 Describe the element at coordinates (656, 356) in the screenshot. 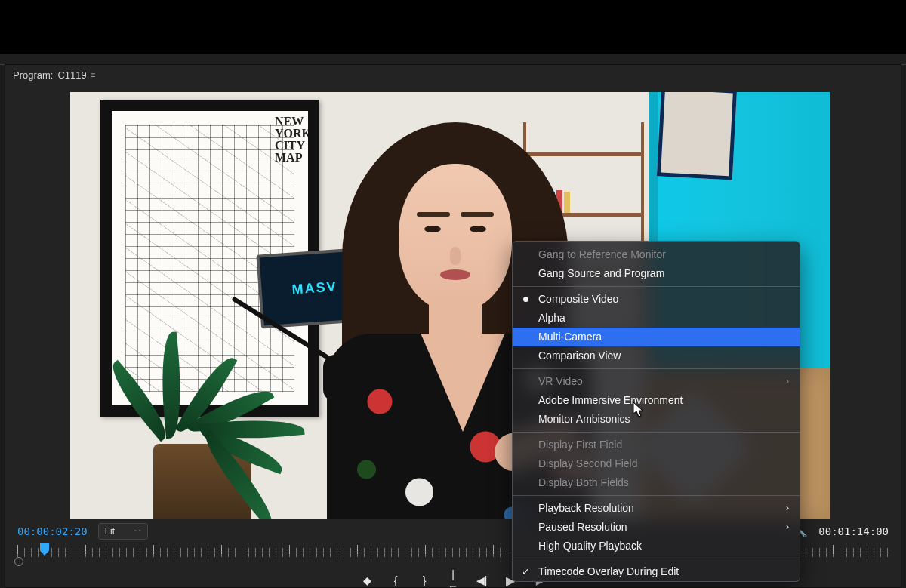

I see `menu-item-comparison-view: Comparison View` at that location.